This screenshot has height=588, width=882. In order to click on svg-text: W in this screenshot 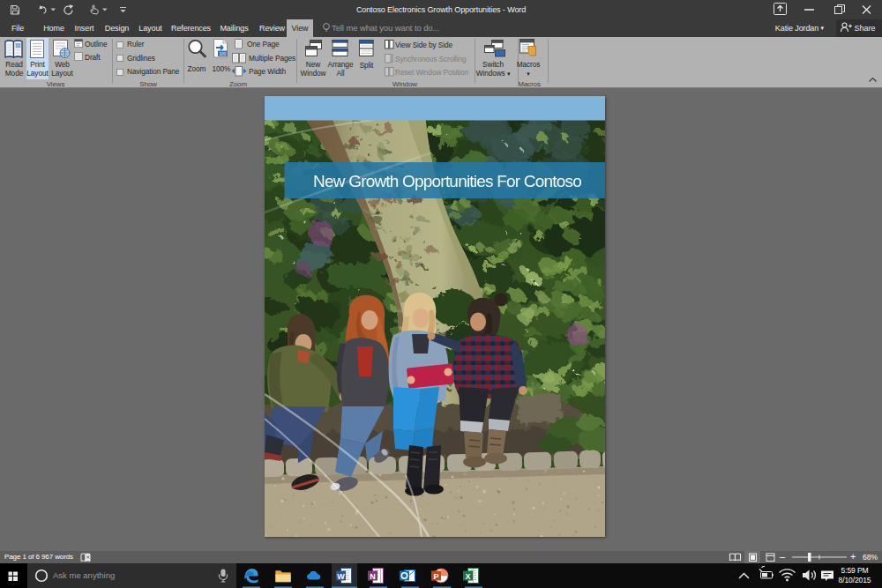, I will do `click(340, 577)`.